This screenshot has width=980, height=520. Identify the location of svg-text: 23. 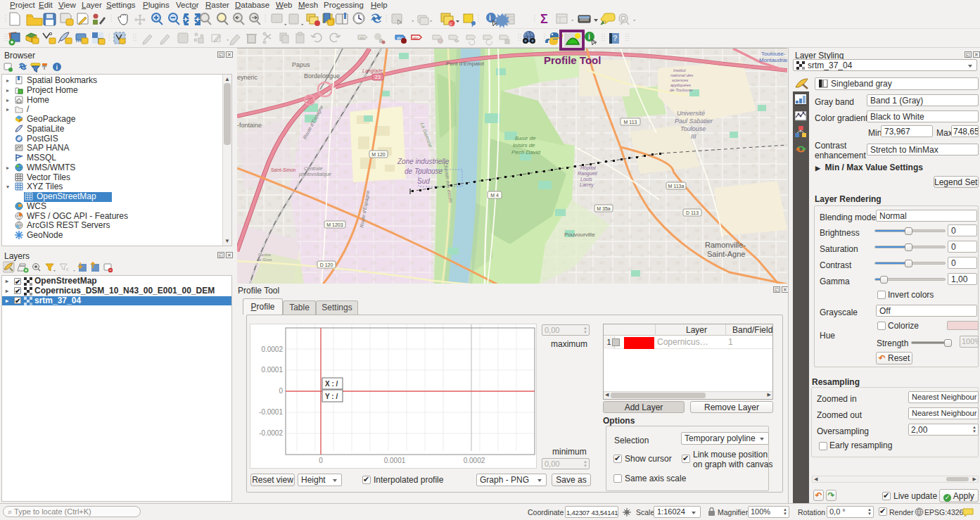
(378, 77).